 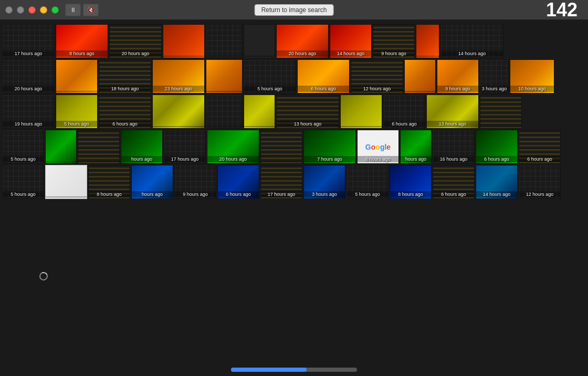 What do you see at coordinates (109, 194) in the screenshot?
I see `thumb-label: 8 hours ago` at bounding box center [109, 194].